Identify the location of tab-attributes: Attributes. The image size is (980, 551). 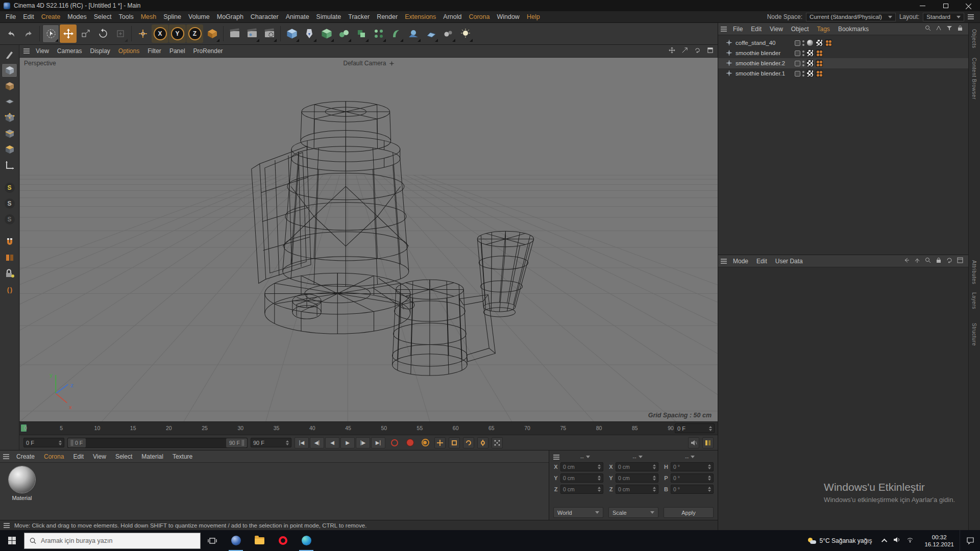
(974, 272).